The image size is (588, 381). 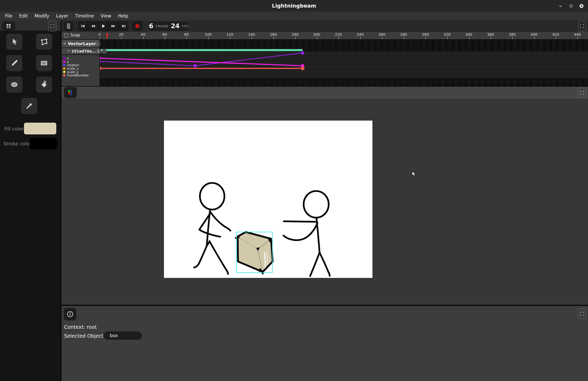 What do you see at coordinates (137, 26) in the screenshot?
I see `record-icon` at bounding box center [137, 26].